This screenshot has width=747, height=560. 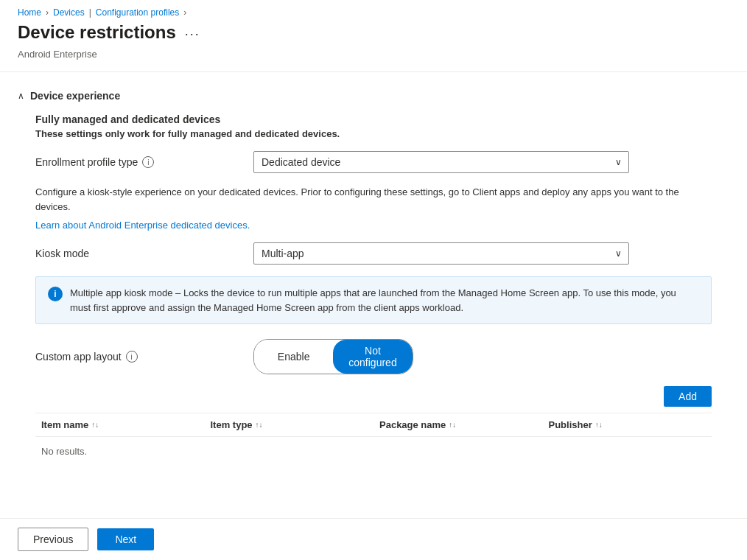 What do you see at coordinates (138, 357) in the screenshot?
I see `custom-app-layout-label: Custom app layout i` at bounding box center [138, 357].